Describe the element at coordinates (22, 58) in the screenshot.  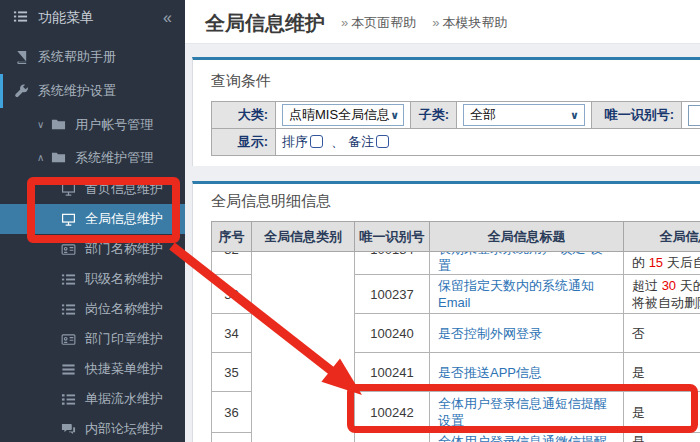
I see `book-icon` at that location.